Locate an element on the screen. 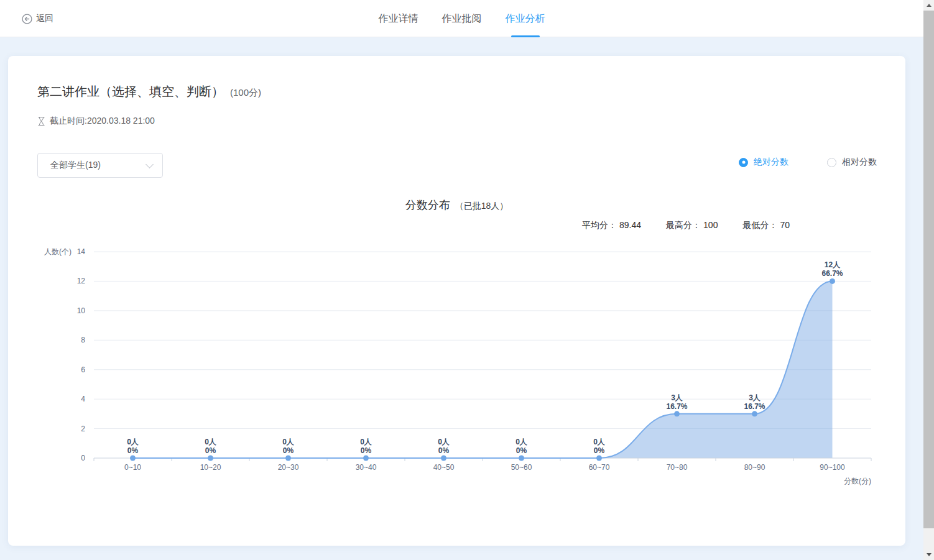 This screenshot has height=560, width=934. svg-text: 30~40 is located at coordinates (366, 467).